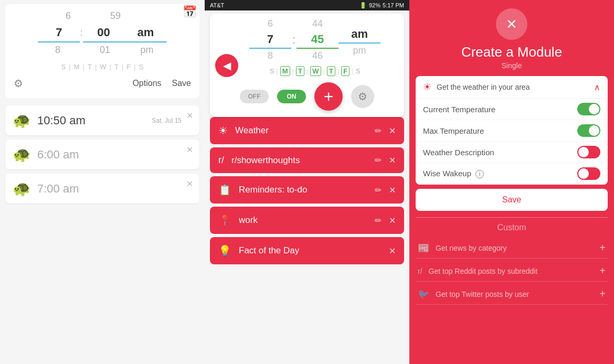  Describe the element at coordinates (129, 67) in the screenshot. I see `day-F: F` at that location.